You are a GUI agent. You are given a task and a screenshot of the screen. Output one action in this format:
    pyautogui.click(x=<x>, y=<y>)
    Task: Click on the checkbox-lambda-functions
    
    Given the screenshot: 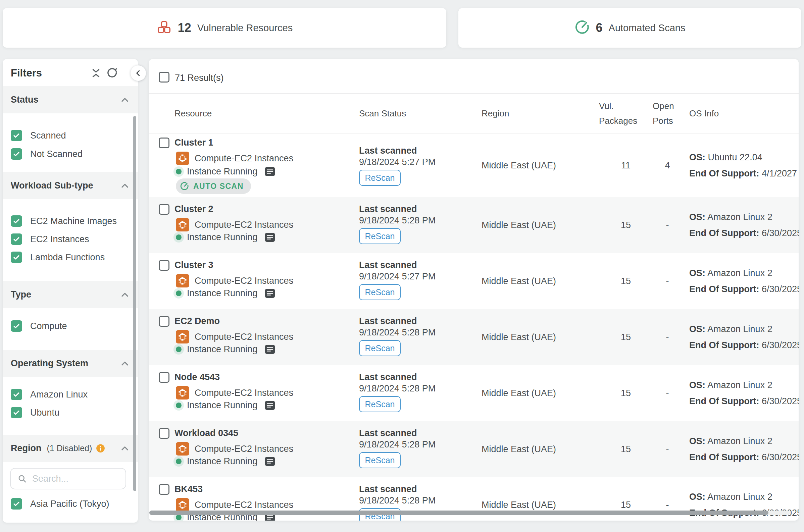 What is the action you would take?
    pyautogui.click(x=16, y=257)
    